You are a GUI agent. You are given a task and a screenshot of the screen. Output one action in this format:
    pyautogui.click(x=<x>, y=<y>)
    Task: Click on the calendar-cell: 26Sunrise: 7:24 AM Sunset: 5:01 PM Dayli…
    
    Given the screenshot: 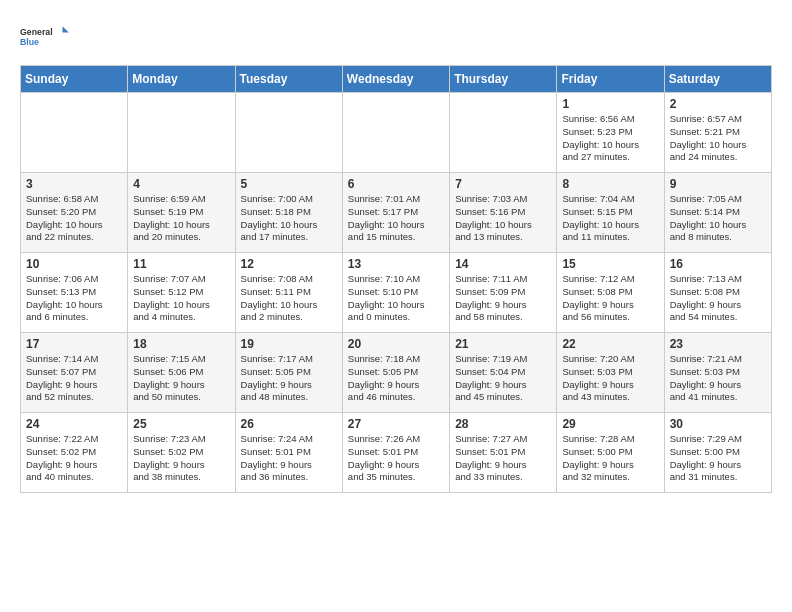 What is the action you would take?
    pyautogui.click(x=288, y=453)
    